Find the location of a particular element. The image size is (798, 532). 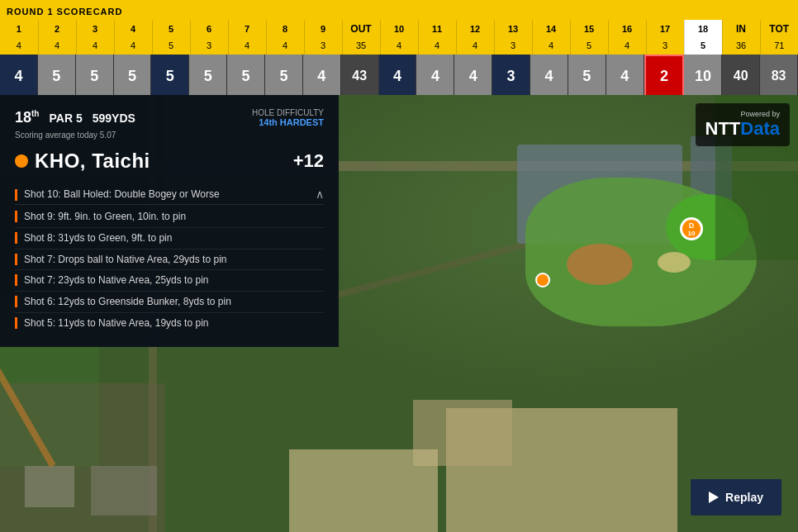

hole-3: 3 is located at coordinates (95, 29).